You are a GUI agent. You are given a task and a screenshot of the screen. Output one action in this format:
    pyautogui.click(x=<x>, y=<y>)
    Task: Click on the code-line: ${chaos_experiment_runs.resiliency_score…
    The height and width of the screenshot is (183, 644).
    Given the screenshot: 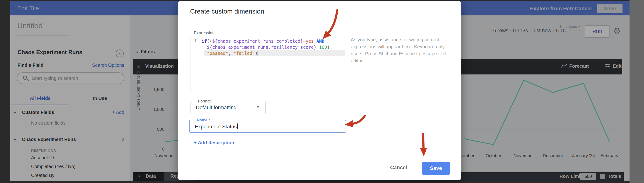 What is the action you would take?
    pyautogui.click(x=267, y=47)
    